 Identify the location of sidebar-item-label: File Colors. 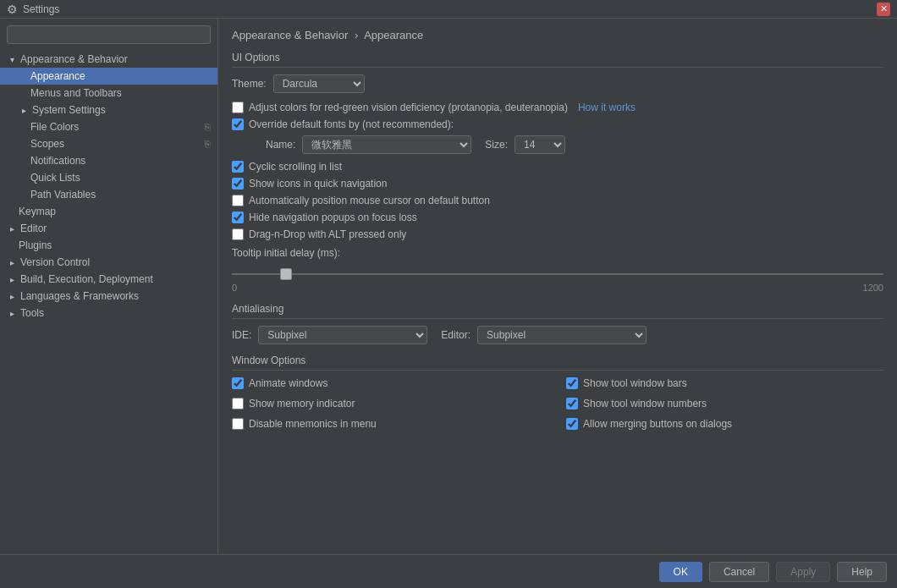
(54, 127).